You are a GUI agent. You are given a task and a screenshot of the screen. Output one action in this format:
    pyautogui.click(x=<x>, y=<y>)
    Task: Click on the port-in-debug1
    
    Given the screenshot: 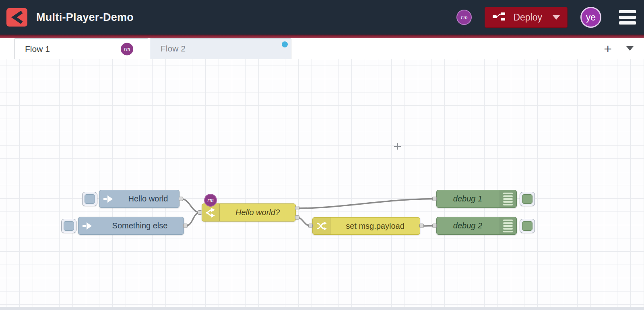 What is the action you would take?
    pyautogui.click(x=435, y=199)
    